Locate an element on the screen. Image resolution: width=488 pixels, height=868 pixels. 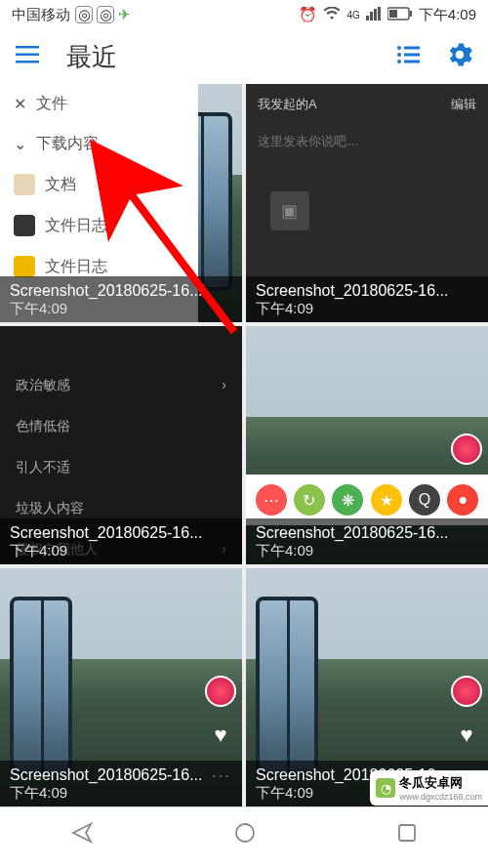
sidebar-item-label: 文档 is located at coordinates (61, 186).